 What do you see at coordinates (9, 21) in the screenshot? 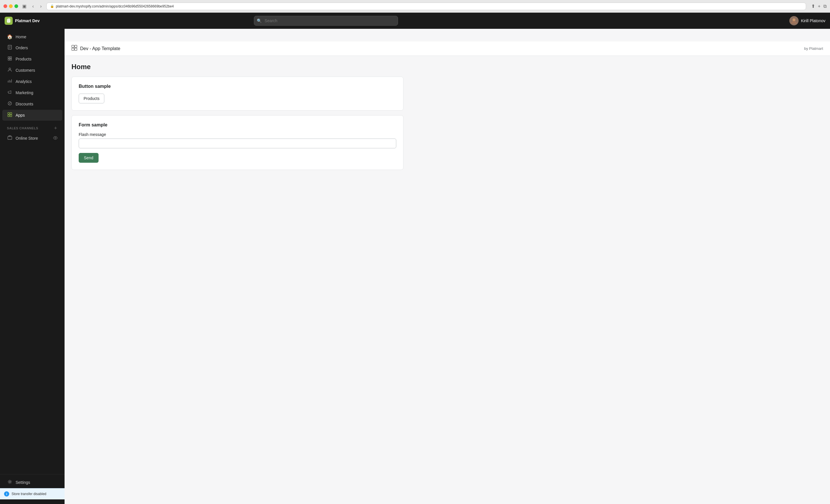
I see `shopify-icon` at bounding box center [9, 21].